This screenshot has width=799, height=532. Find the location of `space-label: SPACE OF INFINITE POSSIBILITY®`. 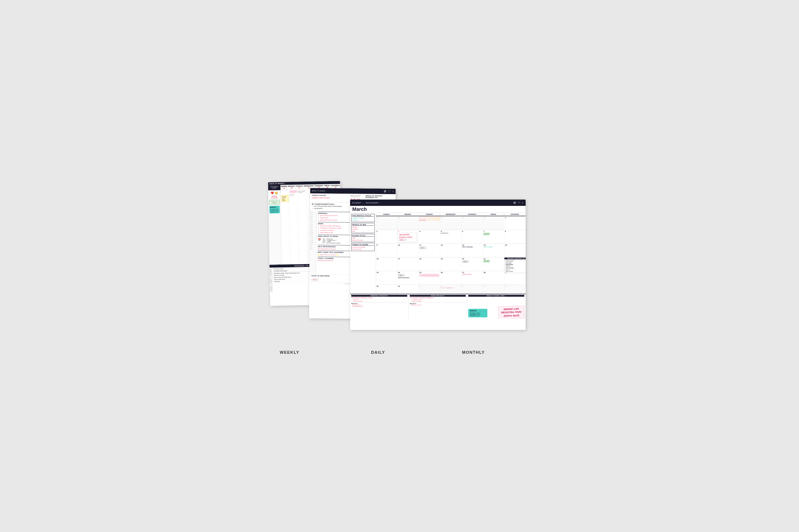

space-label: SPACE OF INFINITE POSSIBILITY® is located at coordinates (379, 196).